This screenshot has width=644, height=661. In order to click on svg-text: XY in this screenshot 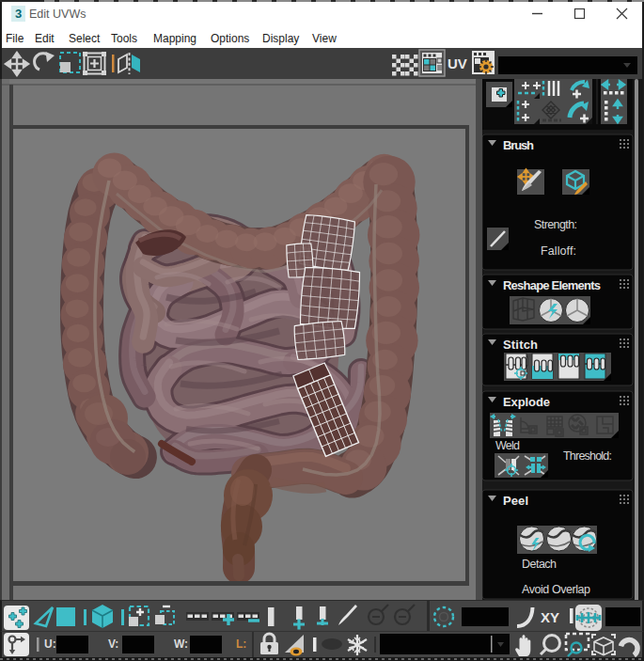, I will do `click(550, 617)`.